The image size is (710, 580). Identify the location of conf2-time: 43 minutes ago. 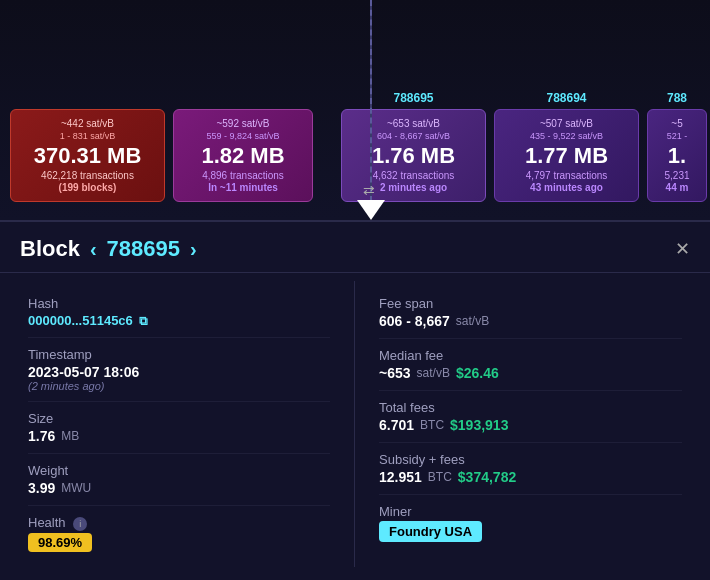
(566, 188).